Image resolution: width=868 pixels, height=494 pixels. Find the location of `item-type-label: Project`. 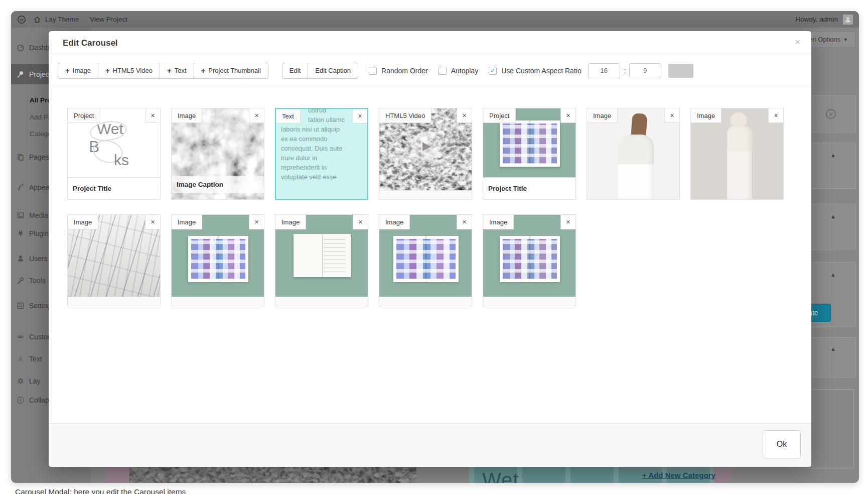

item-type-label: Project is located at coordinates (84, 115).